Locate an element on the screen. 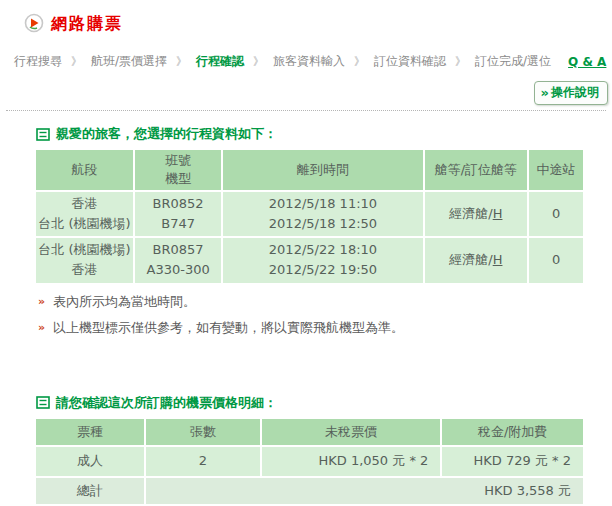 This screenshot has height=506, width=612. times-cell: 2012/5/18 11:10 2012/5/18 12:50 is located at coordinates (322, 214).